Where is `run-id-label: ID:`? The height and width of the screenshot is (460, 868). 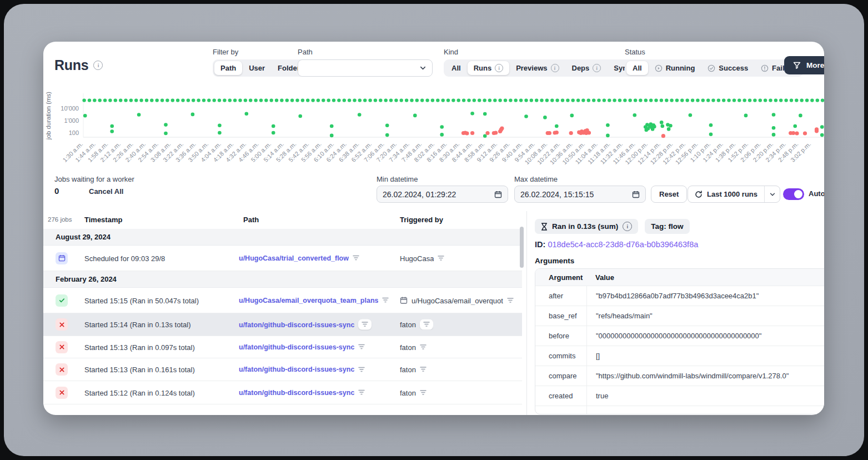
run-id-label: ID: is located at coordinates (540, 244).